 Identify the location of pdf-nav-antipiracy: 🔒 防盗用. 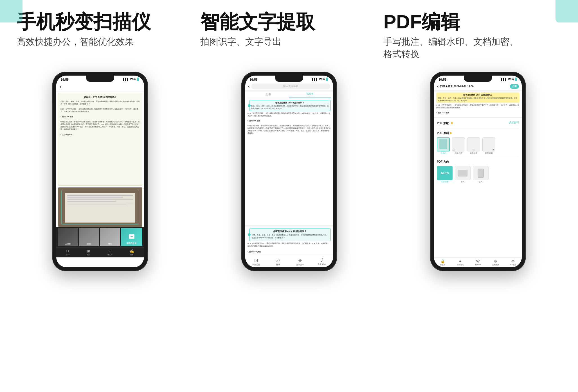
(443, 262).